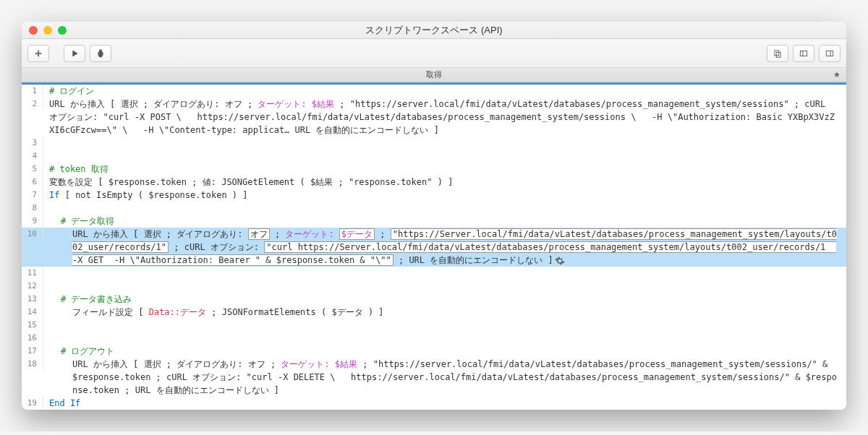  What do you see at coordinates (33, 273) in the screenshot?
I see `line-number: 11` at bounding box center [33, 273].